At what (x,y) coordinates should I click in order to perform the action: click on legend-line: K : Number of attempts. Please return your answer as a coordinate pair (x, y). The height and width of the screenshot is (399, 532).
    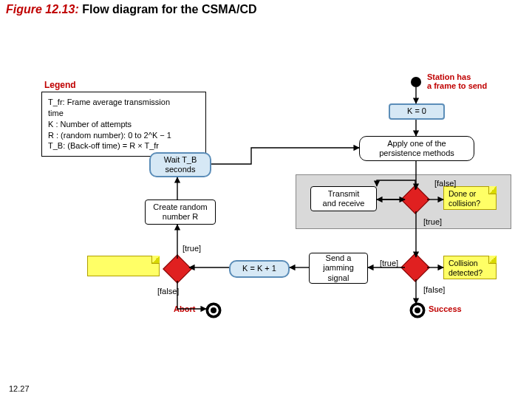
    Looking at the image, I should click on (124, 124).